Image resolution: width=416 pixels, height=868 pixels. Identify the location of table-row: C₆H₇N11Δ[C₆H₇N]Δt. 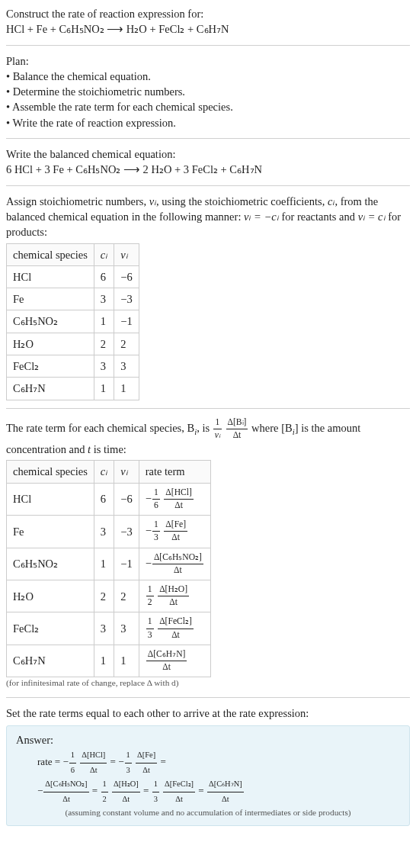
(109, 661).